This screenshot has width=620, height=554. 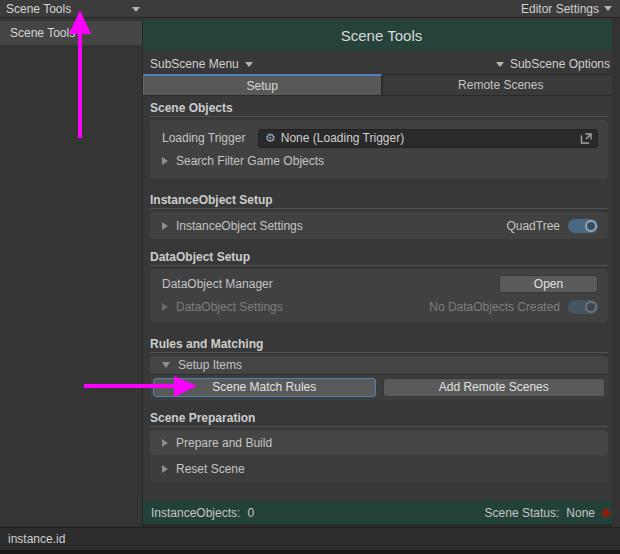 I want to click on section-title-preparation: Scene Preparation, so click(x=379, y=418).